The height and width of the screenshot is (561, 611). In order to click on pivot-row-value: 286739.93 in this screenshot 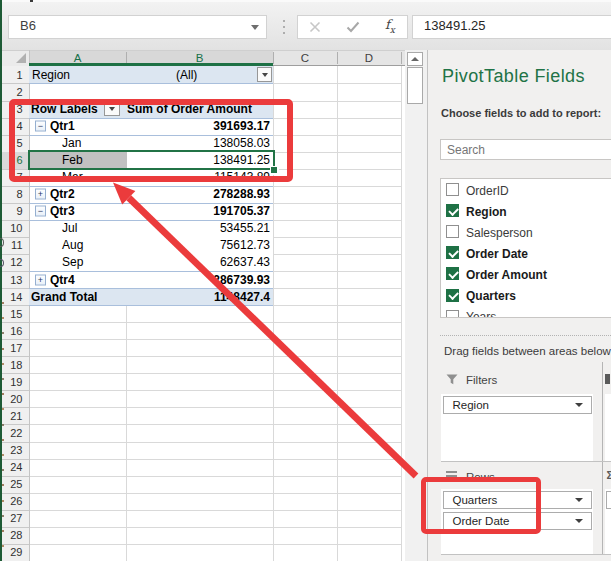, I will do `click(242, 280)`.